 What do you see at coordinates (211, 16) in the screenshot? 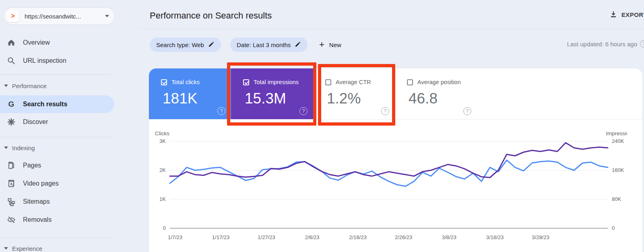
I see `page-title: Performance on Search results` at bounding box center [211, 16].